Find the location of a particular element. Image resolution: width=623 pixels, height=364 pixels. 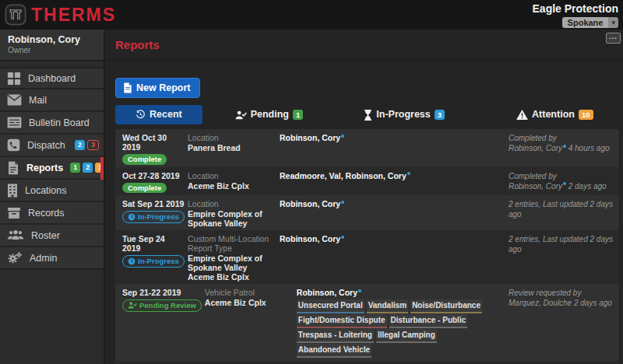

org-block: Eagle Protection Spokane ▾ is located at coordinates (575, 14).